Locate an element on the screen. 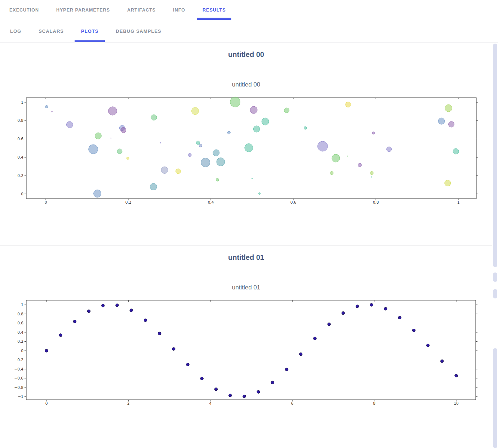  subtab-debug-samples: DEBUG SAMPLES is located at coordinates (138, 31).